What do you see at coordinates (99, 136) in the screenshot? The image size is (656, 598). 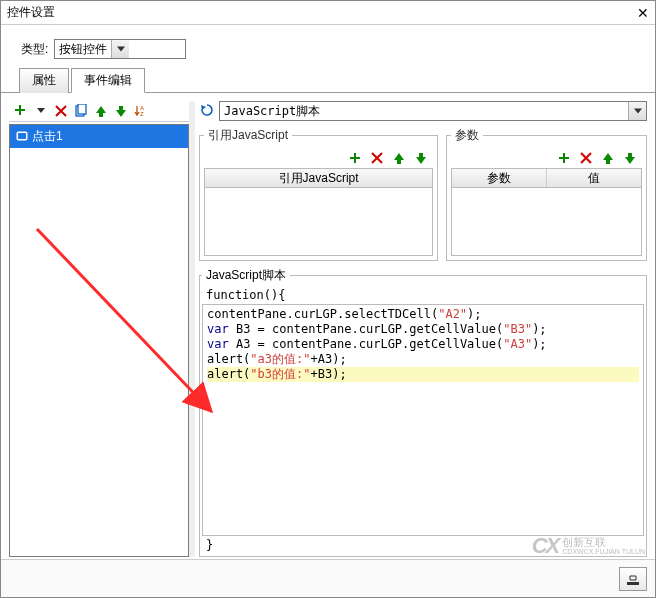 I see `event-item-click1: 点击1` at bounding box center [99, 136].